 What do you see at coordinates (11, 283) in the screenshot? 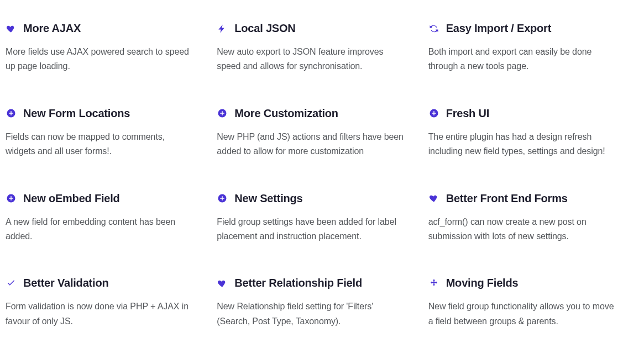
I see `check-icon` at bounding box center [11, 283].